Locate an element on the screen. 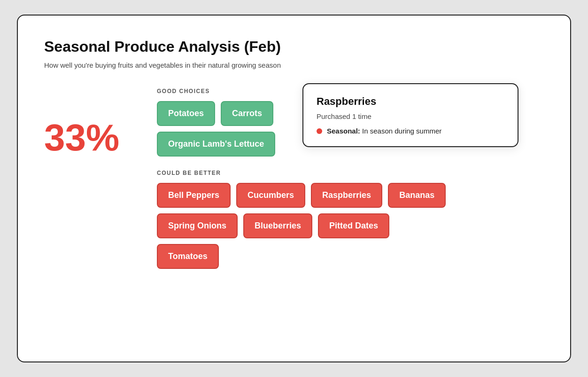 This screenshot has width=588, height=377. chip-raspberries: Raspberries is located at coordinates (347, 196).